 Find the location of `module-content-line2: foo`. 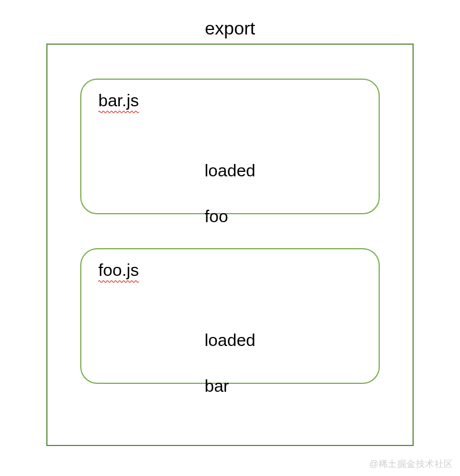

module-content-line2: foo is located at coordinates (216, 216).